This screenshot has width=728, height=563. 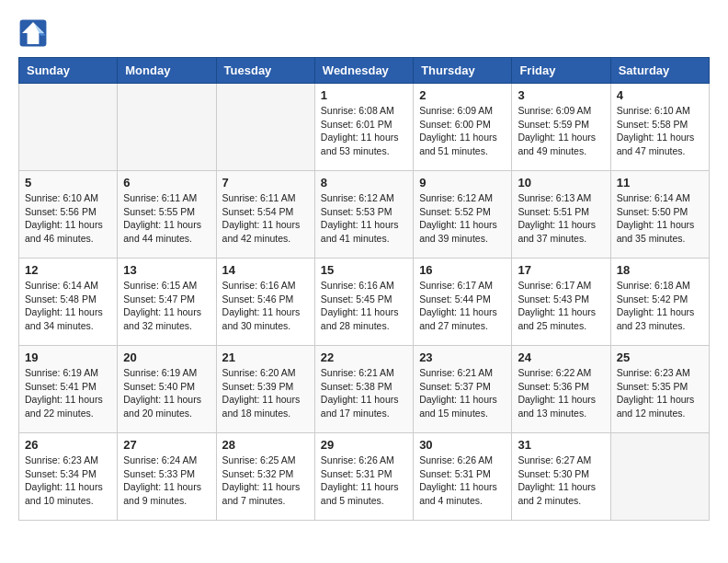 What do you see at coordinates (660, 219) in the screenshot?
I see `day-info: Sunrise: 6:14 AM Sunset: 5:50 PM Dayligh…` at bounding box center [660, 219].